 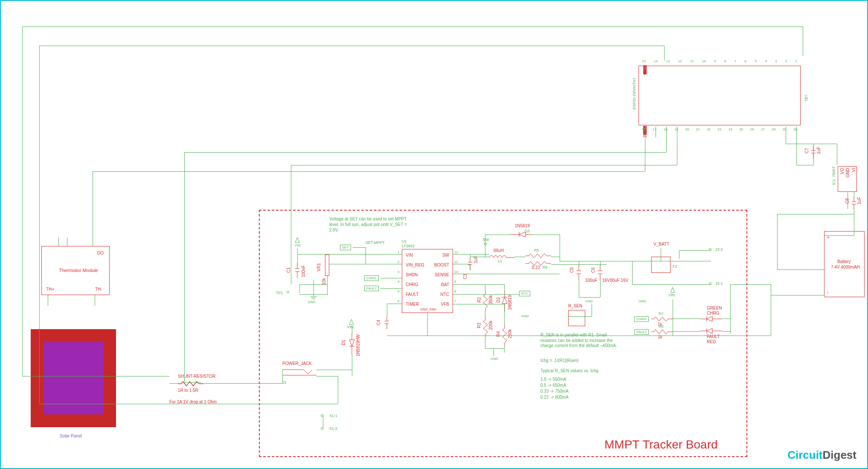 What do you see at coordinates (538, 256) in the screenshot?
I see `resistor-r5` at bounding box center [538, 256].